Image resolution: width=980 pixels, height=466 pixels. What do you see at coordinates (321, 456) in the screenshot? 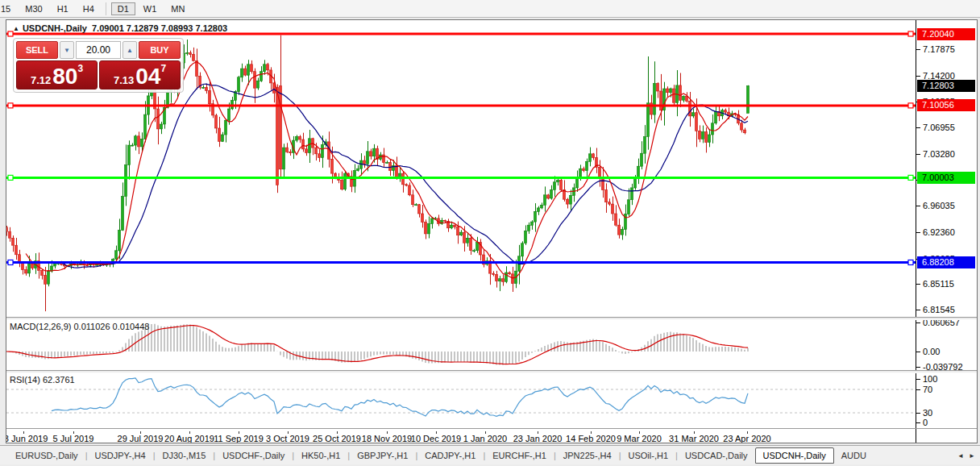
I see `tab-hk50-h1: HK50-,H1` at bounding box center [321, 456].